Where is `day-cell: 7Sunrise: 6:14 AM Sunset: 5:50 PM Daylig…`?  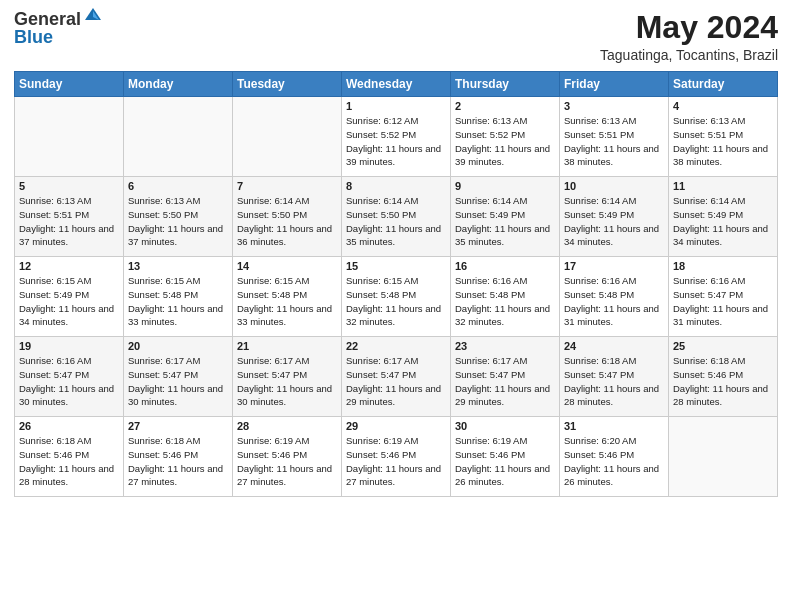 day-cell: 7Sunrise: 6:14 AM Sunset: 5:50 PM Daylig… is located at coordinates (288, 217).